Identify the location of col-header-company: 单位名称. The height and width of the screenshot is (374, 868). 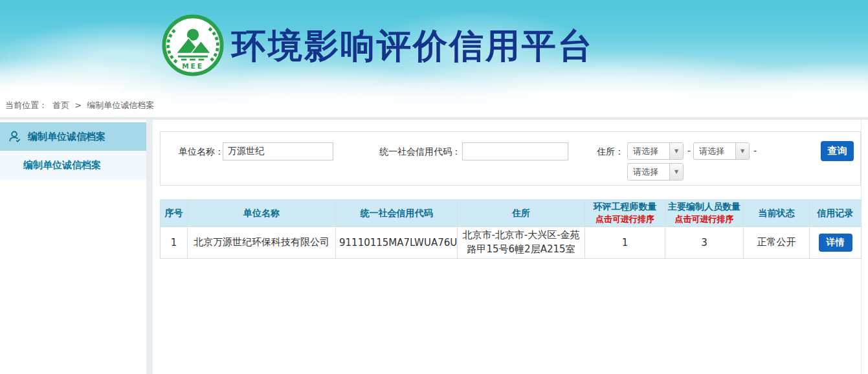
(262, 214).